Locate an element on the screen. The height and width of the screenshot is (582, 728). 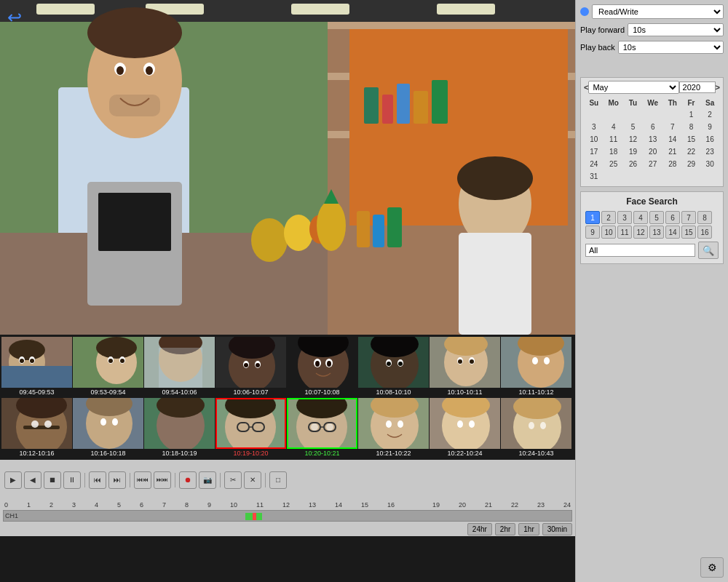
thumb-item: 10:18-10:19 is located at coordinates (179, 428).